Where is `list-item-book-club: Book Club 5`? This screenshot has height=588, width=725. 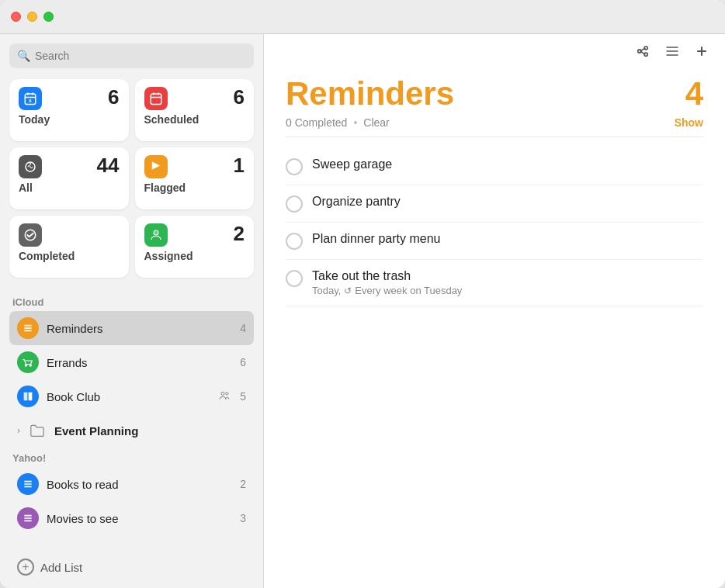
list-item-book-club: Book Club 5 is located at coordinates (132, 396).